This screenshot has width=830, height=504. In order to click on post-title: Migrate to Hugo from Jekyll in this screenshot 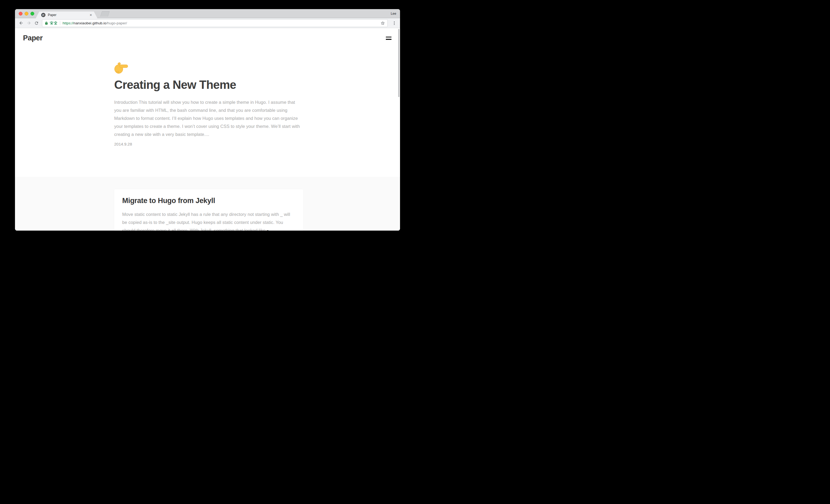, I will do `click(209, 201)`.